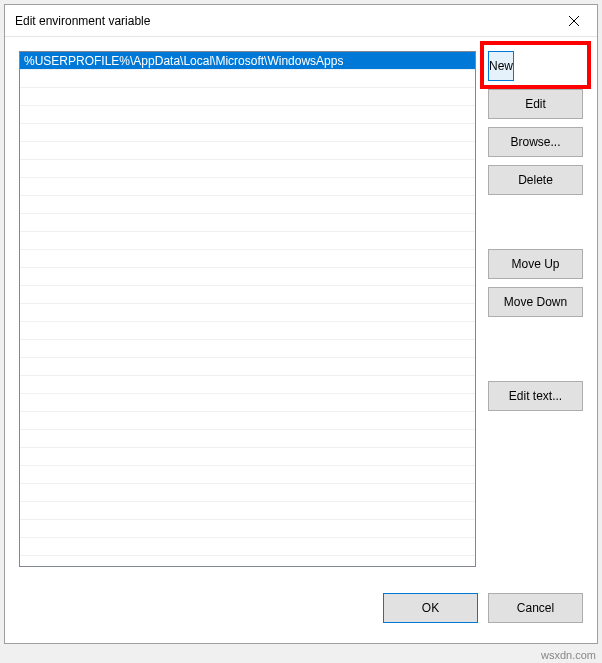  What do you see at coordinates (574, 21) in the screenshot?
I see `close-icon` at bounding box center [574, 21].